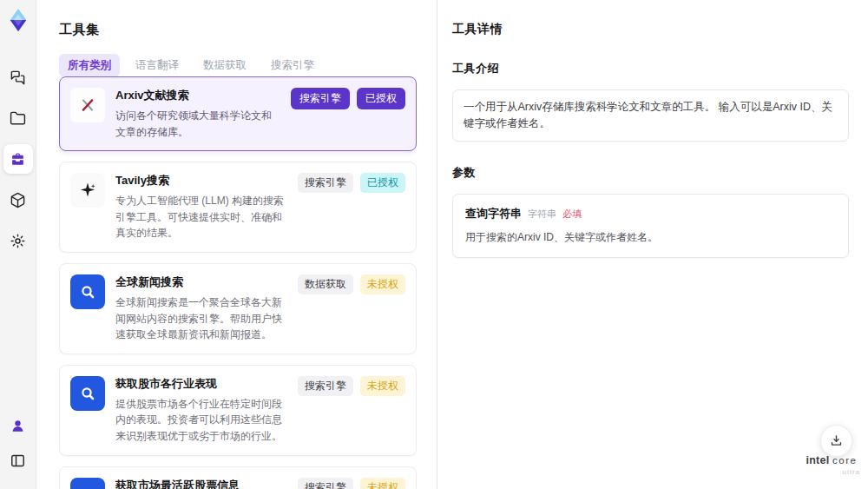 Image resolution: width=868 pixels, height=489 pixels. Describe the element at coordinates (18, 245) in the screenshot. I see `icon-rail` at that location.